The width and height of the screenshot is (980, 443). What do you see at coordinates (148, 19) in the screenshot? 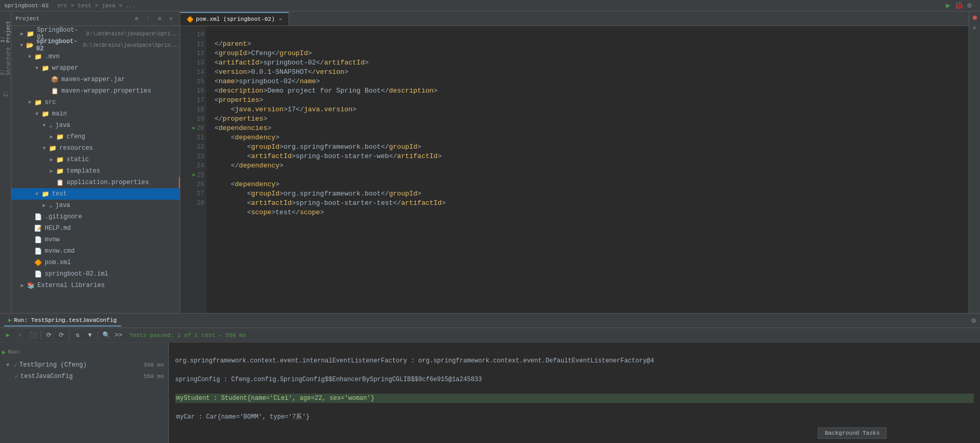
I see `sidebar-options-btn: ⋮` at bounding box center [148, 19].